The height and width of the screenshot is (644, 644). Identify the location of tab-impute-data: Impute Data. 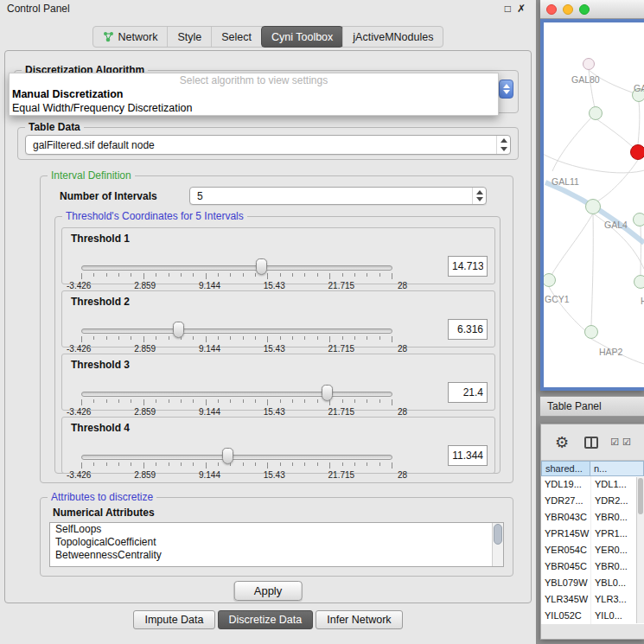
(174, 620).